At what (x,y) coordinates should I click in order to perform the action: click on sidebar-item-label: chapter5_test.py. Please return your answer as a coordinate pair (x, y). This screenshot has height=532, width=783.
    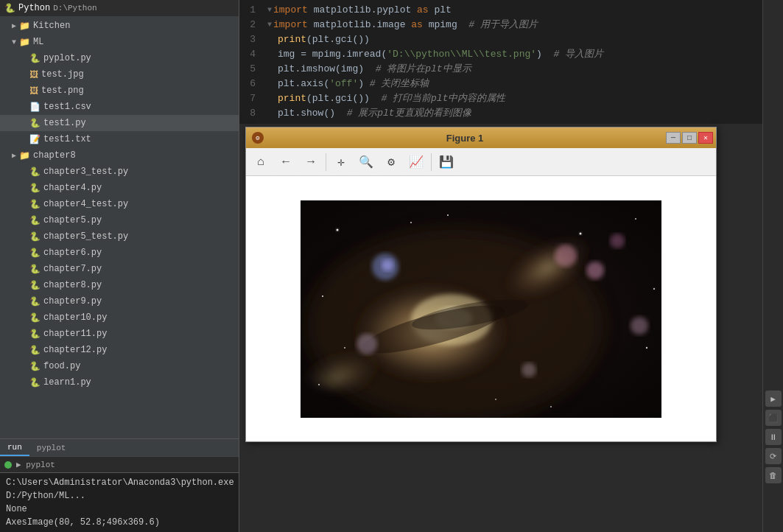
    Looking at the image, I should click on (85, 237).